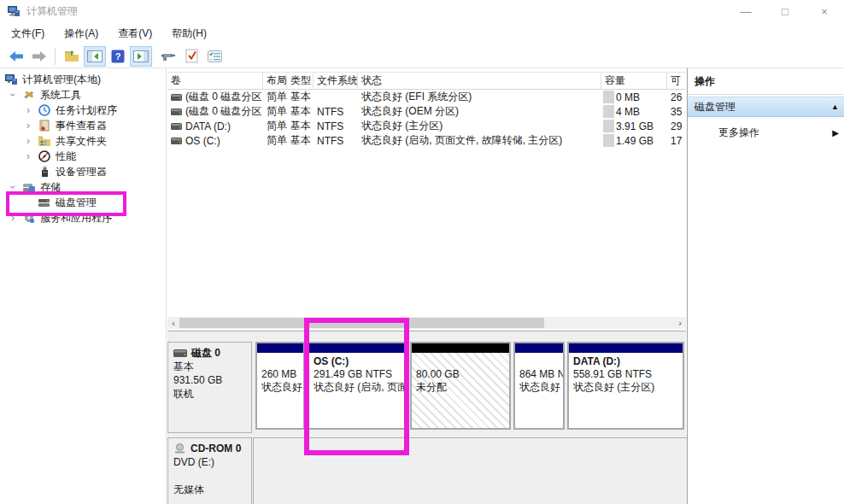 This screenshot has width=844, height=504. I want to click on cdrom-media: 无媒体, so click(210, 489).